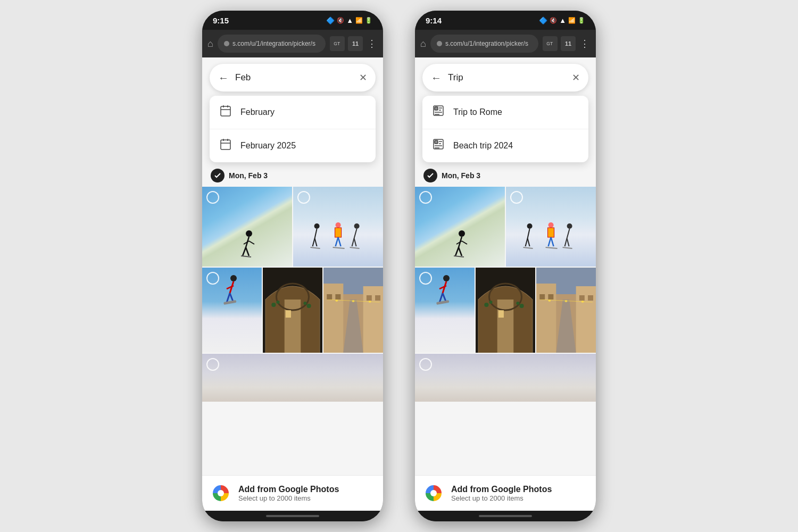 The height and width of the screenshot is (532, 798). I want to click on search-clear-icon-right: ✕, so click(576, 78).